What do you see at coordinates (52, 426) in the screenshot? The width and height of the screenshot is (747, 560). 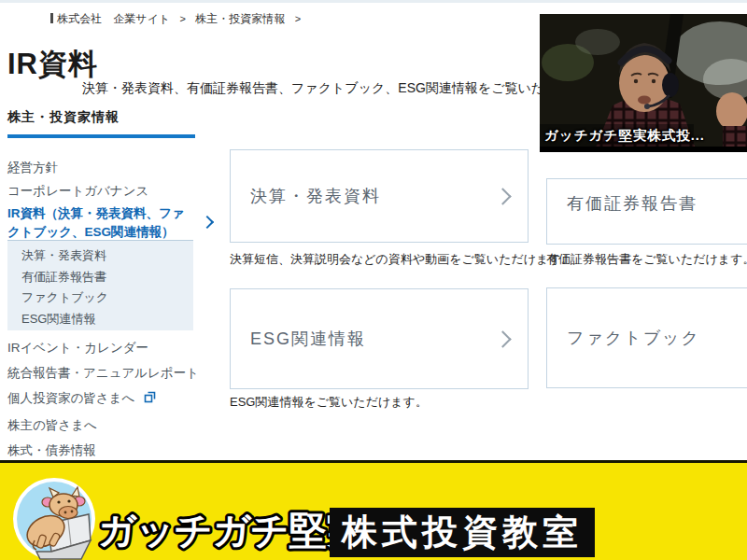 I see `sidebar-item-shareholders: 株主の皆さまへ` at bounding box center [52, 426].